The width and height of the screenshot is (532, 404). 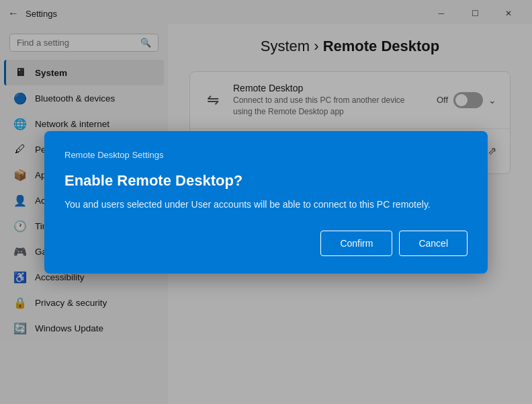 What do you see at coordinates (433, 243) in the screenshot?
I see `cancel-button: Cancel` at bounding box center [433, 243].